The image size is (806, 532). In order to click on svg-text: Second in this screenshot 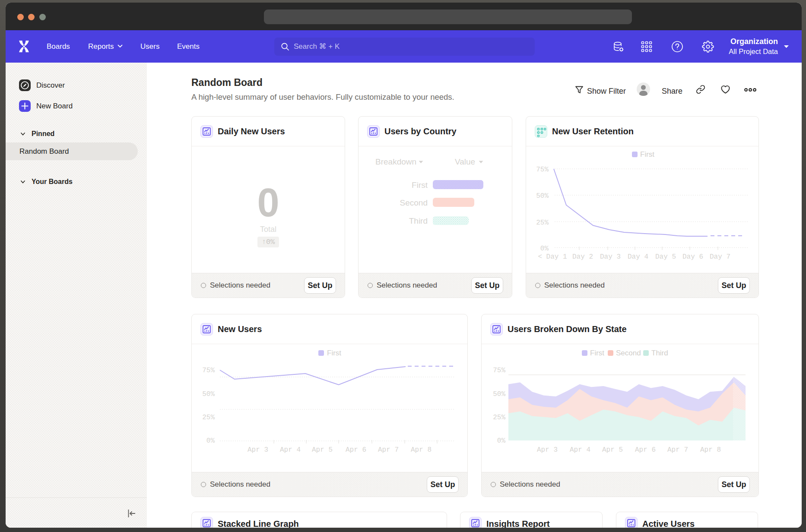, I will do `click(628, 353)`.